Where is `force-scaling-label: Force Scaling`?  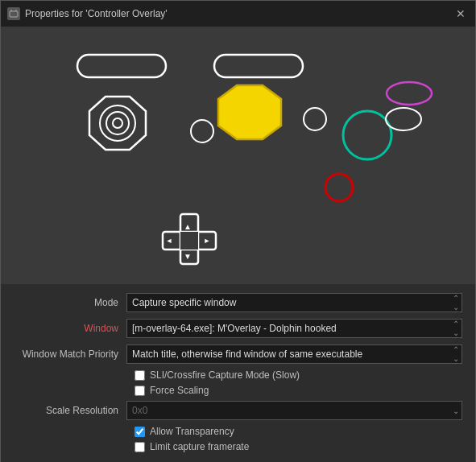 force-scaling-label: Force Scaling is located at coordinates (179, 390).